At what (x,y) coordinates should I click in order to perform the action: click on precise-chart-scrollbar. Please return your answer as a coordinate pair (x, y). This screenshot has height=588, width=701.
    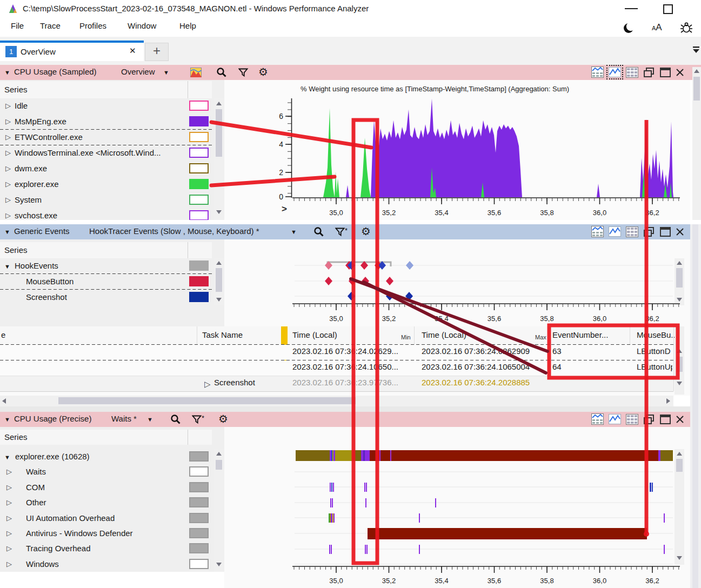
    Looking at the image, I should click on (679, 507).